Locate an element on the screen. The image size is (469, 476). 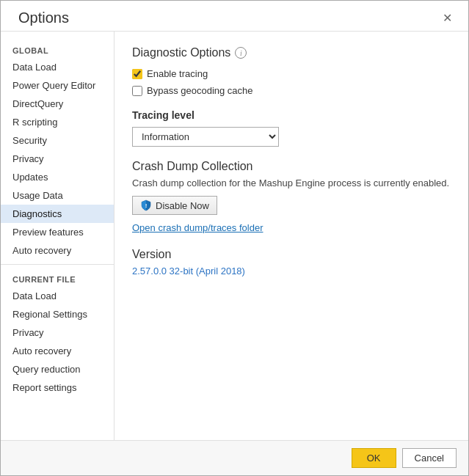
sidebar-item-privacy: Privacy is located at coordinates (57, 158).